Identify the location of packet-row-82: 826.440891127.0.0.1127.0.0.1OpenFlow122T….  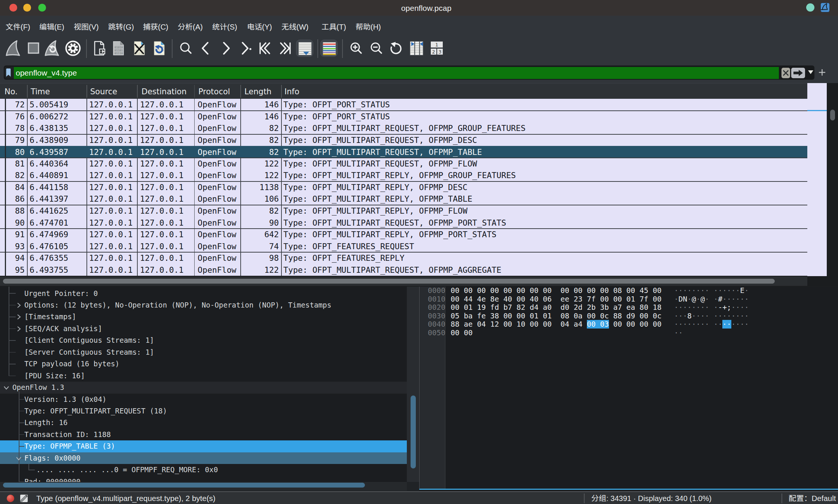
(403, 175).